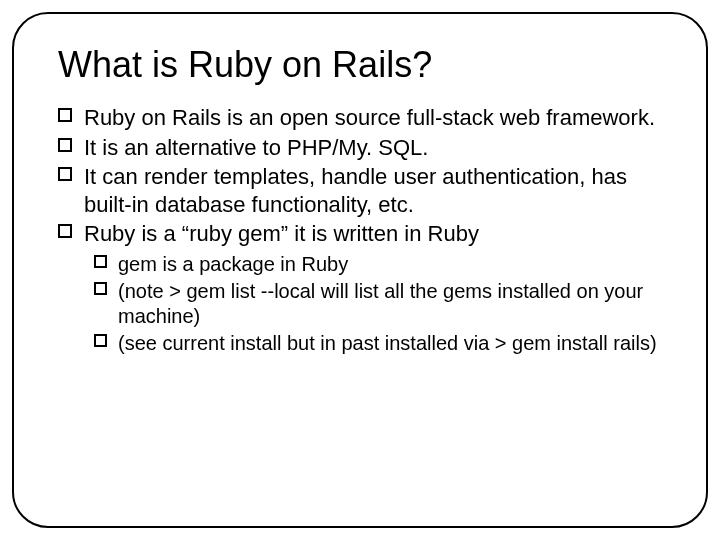  I want to click on list-item: (note > gem list --local will list all t…, so click(378, 304).